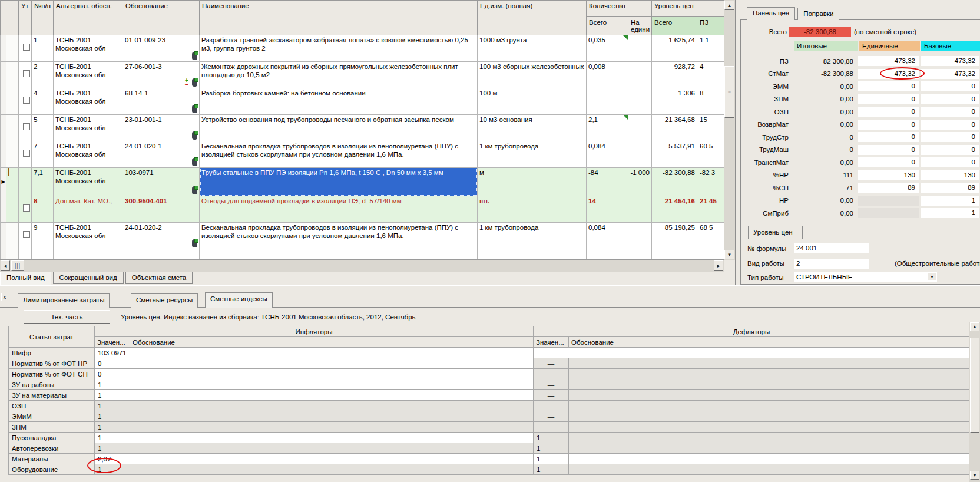  Describe the element at coordinates (866, 277) in the screenshot. I see `work-type-dropdown: СТРОИТЕЛЬНЫЕ▼` at that location.